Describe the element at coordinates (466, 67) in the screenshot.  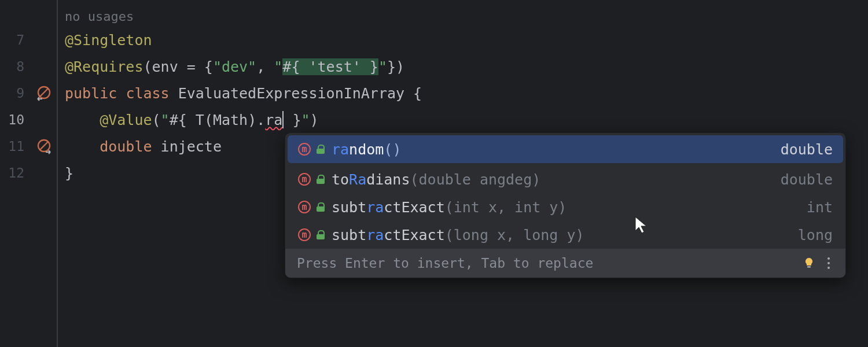
I see `code-line: @Requires(env = {"dev", "#{ 'test' }"})` at that location.